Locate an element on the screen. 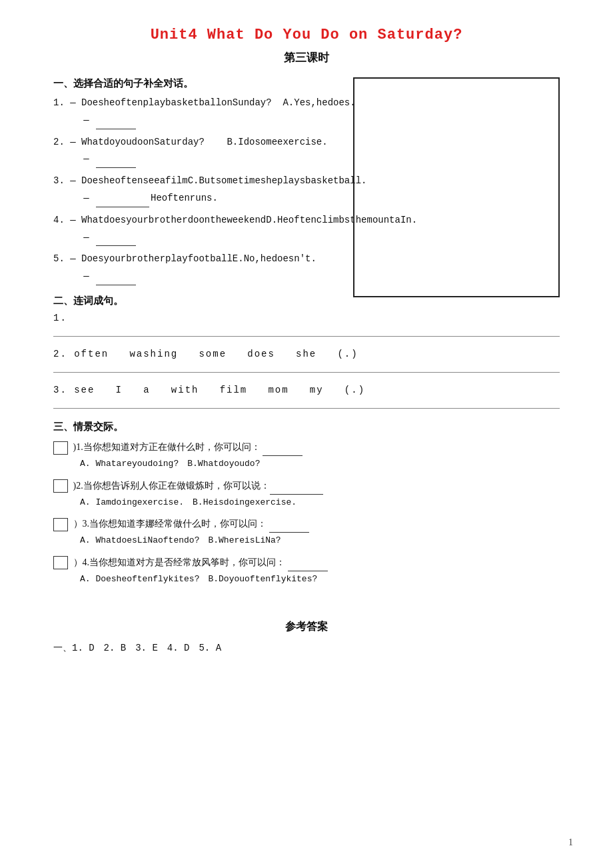 This screenshot has height=868, width=613. q1-blank-line: — is located at coordinates (313, 121).